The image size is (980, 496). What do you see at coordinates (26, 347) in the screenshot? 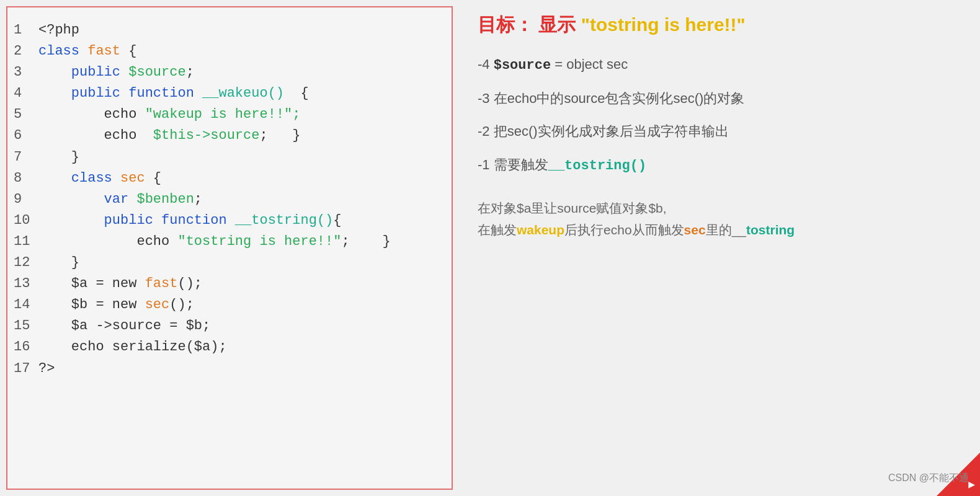
I see `line-number: 16` at bounding box center [26, 347].